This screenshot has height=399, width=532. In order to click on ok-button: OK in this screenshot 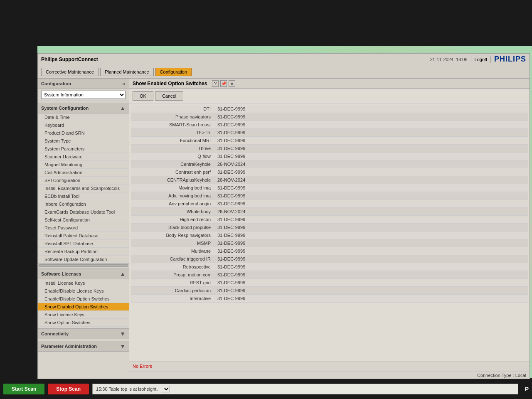, I will do `click(143, 96)`.